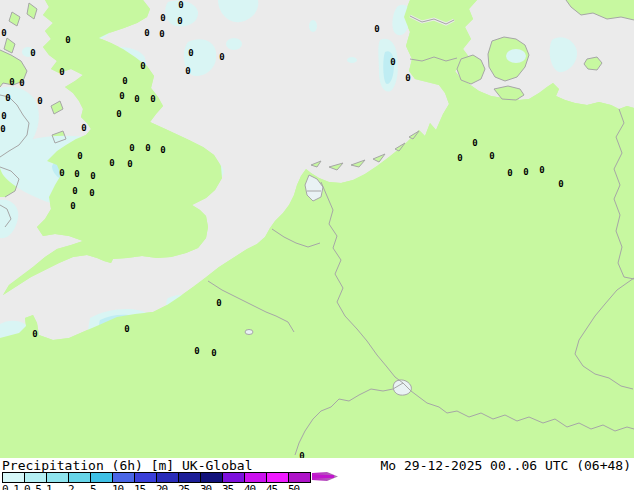  Describe the element at coordinates (162, 486) in the screenshot. I see `scale-tick-label: 20` at that location.